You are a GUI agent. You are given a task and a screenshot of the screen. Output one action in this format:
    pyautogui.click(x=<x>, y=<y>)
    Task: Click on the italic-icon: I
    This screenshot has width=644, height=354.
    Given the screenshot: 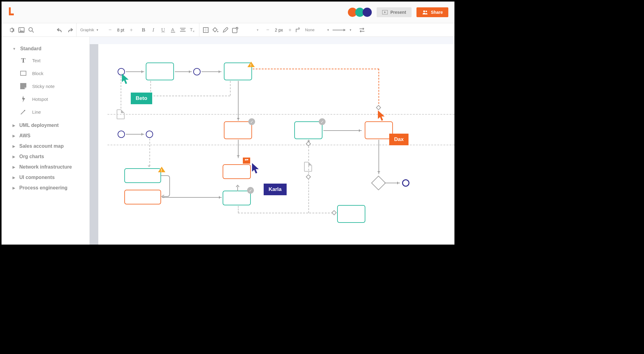 What is the action you would take?
    pyautogui.click(x=153, y=30)
    